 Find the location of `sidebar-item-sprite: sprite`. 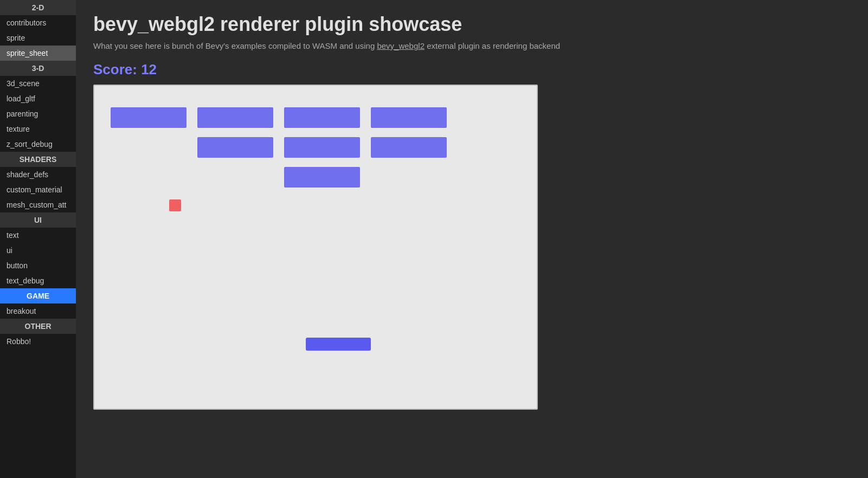

sidebar-item-sprite: sprite is located at coordinates (38, 38).